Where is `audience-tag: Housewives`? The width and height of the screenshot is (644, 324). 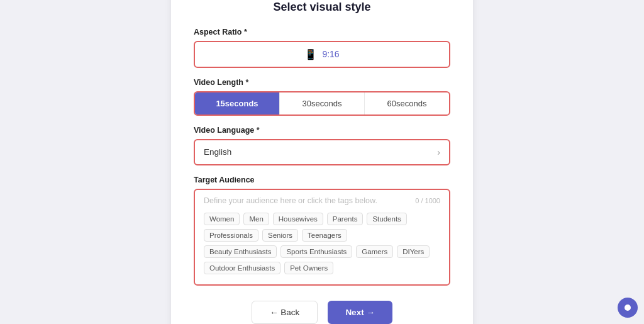
audience-tag: Housewives is located at coordinates (298, 219).